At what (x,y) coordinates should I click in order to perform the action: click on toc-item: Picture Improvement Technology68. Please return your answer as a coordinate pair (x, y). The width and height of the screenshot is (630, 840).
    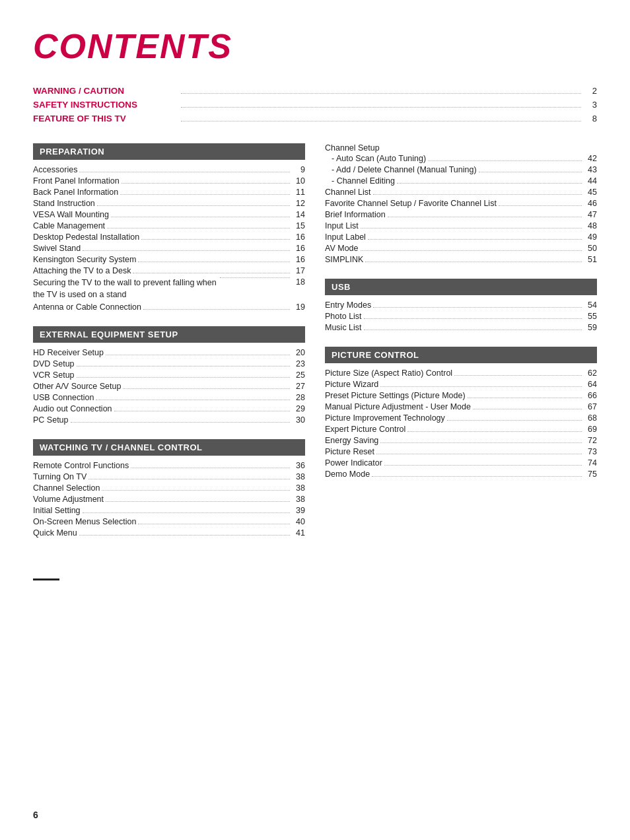
    Looking at the image, I should click on (461, 418).